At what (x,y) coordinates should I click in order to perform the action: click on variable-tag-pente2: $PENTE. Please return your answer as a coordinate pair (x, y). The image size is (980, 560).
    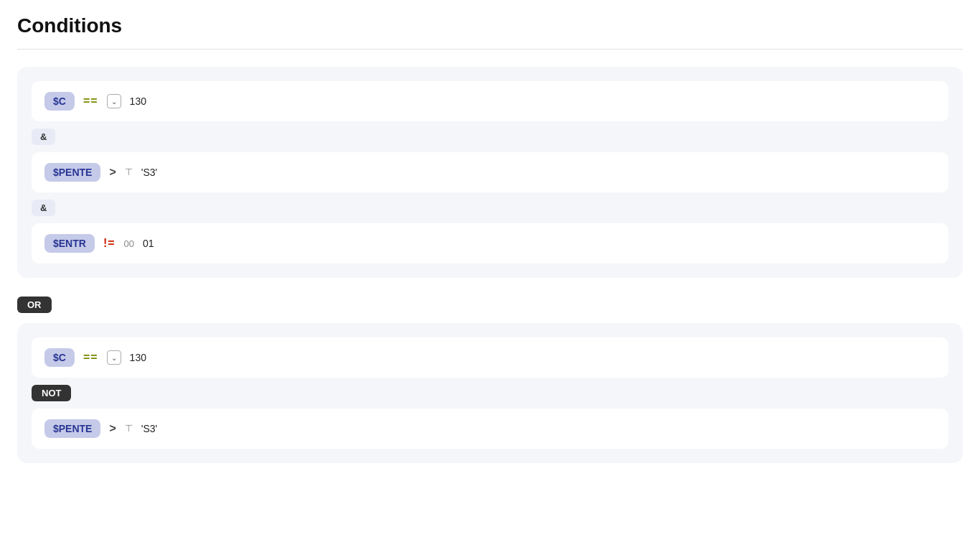
    Looking at the image, I should click on (72, 429).